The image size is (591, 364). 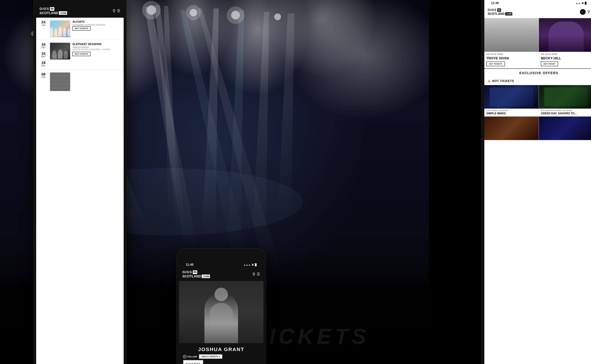 What do you see at coordinates (43, 66) in the screenshot?
I see `elephant-month3: MAY` at bounding box center [43, 66].